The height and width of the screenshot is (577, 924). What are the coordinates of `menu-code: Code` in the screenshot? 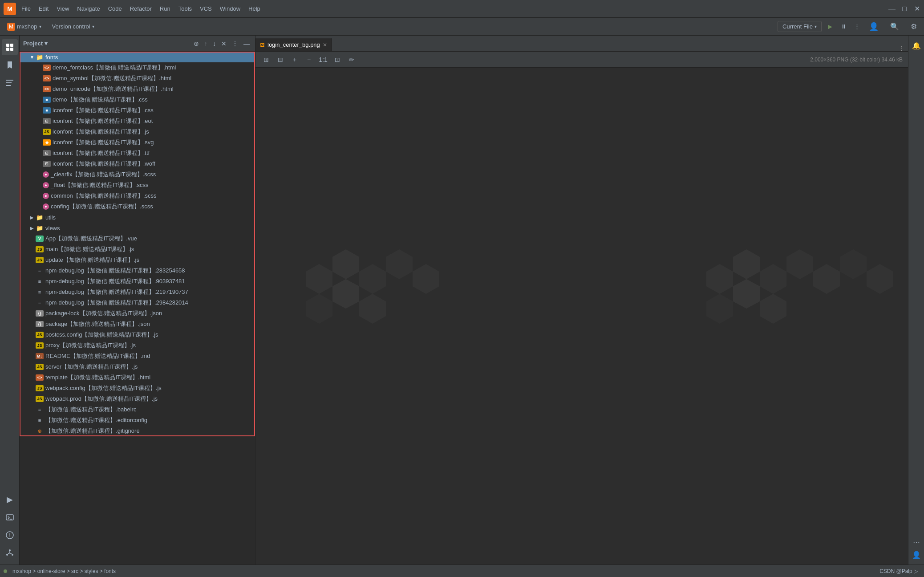 It's located at (115, 9).